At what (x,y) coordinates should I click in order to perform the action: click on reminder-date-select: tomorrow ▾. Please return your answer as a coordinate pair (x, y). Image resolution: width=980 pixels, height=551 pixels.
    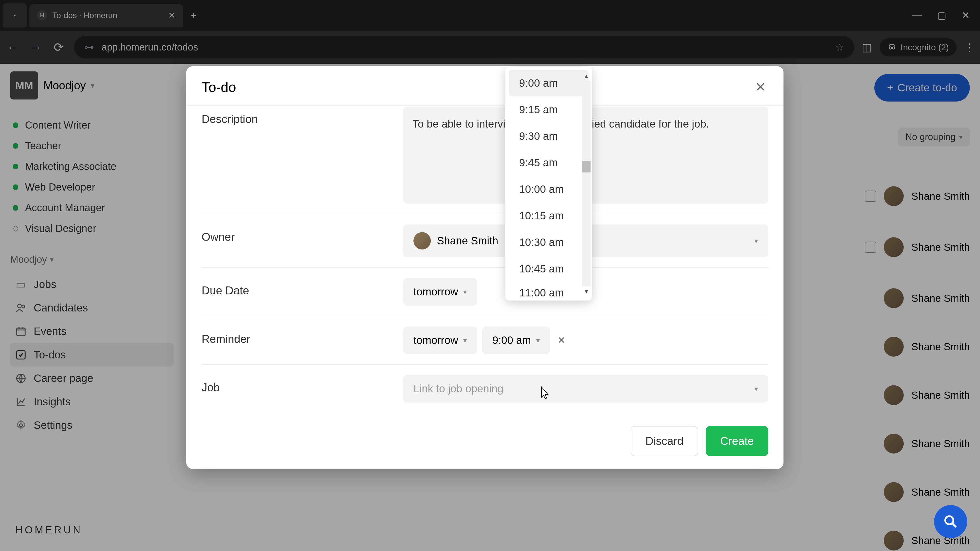
    Looking at the image, I should click on (440, 340).